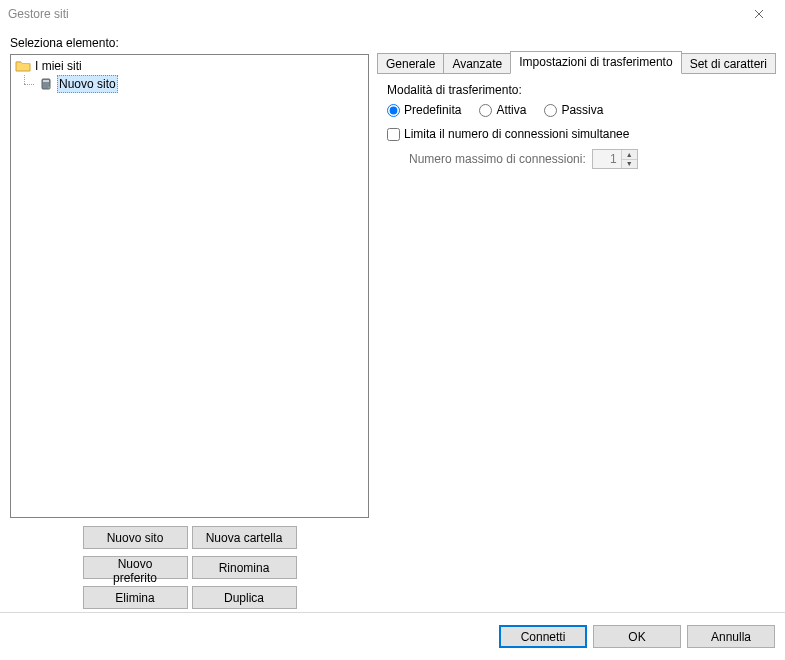 The height and width of the screenshot is (660, 785). I want to click on max-connections-input, so click(607, 159).